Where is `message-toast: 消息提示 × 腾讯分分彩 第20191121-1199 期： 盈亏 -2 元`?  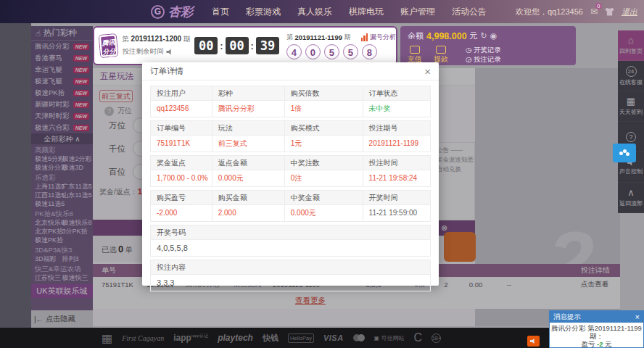
message-toast: 消息提示 × 腾讯分分彩 第20191121-1199 期： 盈亏 -2 元 is located at coordinates (596, 329).